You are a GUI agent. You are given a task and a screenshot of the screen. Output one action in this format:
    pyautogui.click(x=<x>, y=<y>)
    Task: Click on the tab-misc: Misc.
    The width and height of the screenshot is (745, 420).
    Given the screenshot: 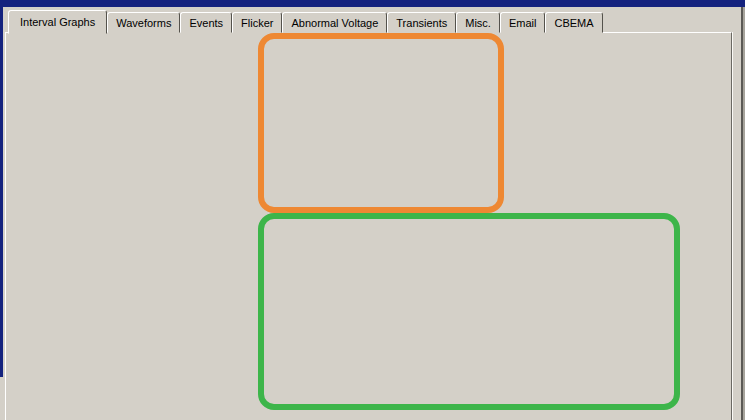 What is the action you would take?
    pyautogui.click(x=478, y=22)
    